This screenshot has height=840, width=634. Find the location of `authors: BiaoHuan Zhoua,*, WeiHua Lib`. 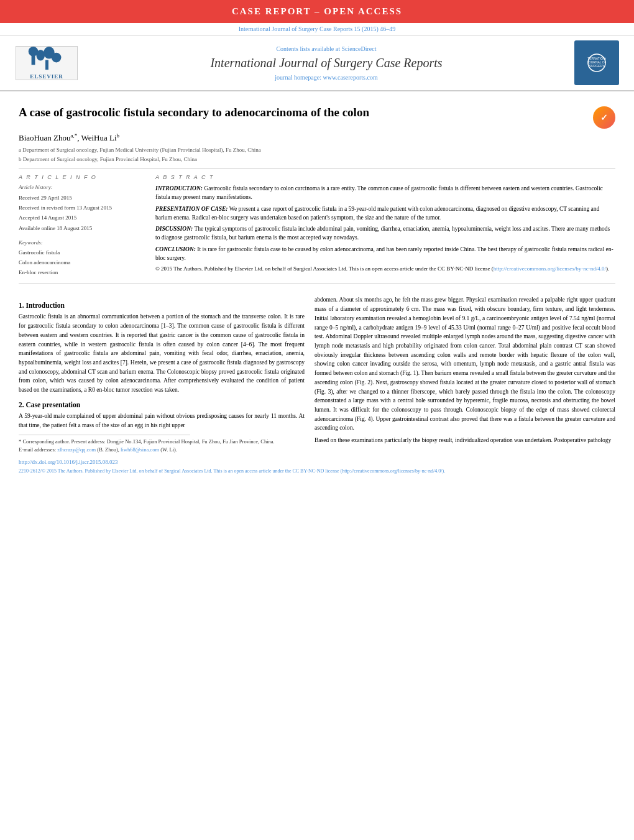

authors: BiaoHuan Zhoua,*, WeiHua Lib is located at coordinates (317, 138).